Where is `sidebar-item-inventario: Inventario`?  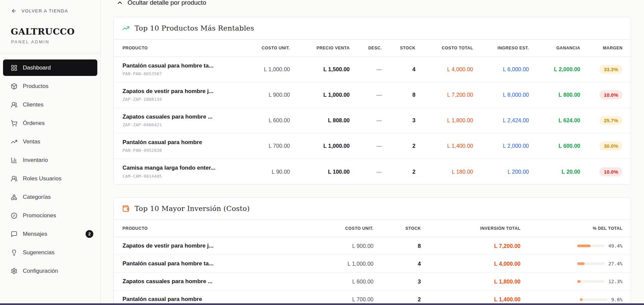
sidebar-item-inventario: Inventario is located at coordinates (50, 160).